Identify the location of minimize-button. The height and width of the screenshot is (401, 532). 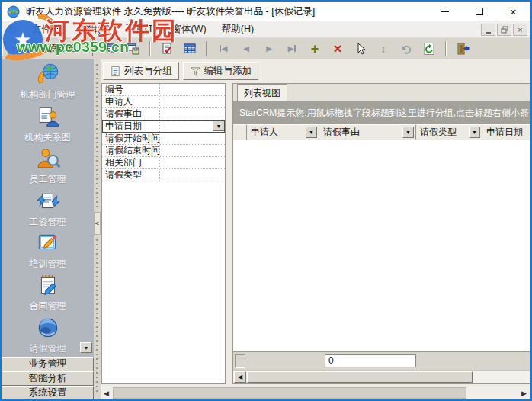
(445, 11).